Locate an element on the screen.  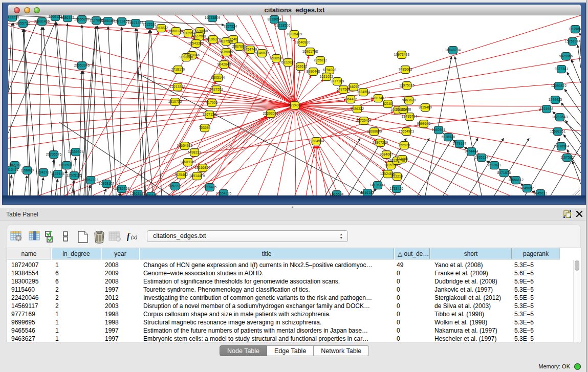
svg-text: 1362615 is located at coordinates (301, 67).